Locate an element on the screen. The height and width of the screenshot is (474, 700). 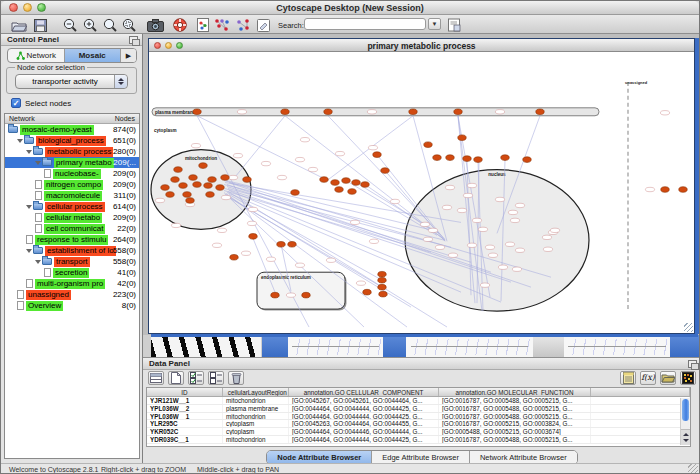
import-icon is located at coordinates (668, 378).